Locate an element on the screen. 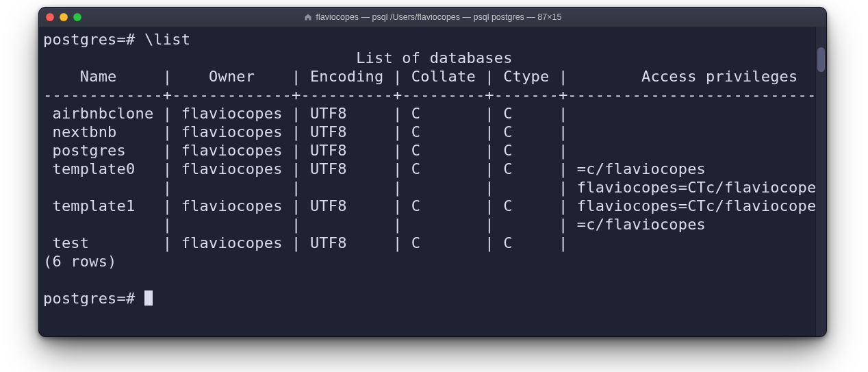 The height and width of the screenshot is (372, 868). prompt-text: postgres=# is located at coordinates (94, 299).